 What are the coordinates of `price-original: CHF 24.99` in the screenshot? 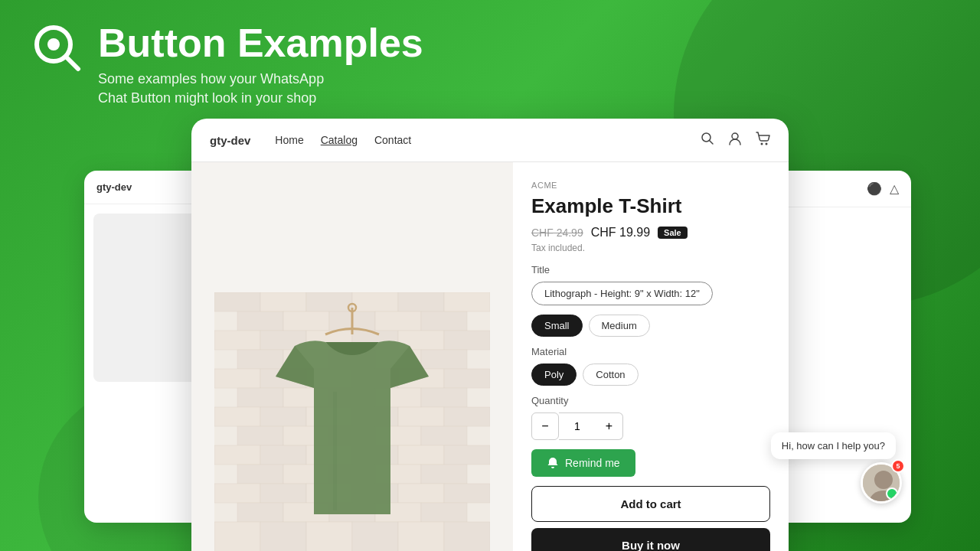 It's located at (557, 233).